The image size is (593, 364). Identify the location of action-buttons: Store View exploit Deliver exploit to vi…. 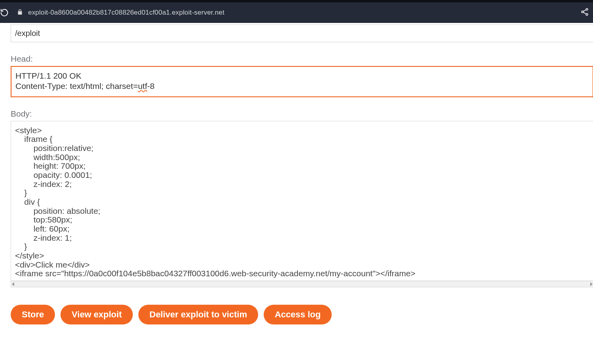
(302, 315).